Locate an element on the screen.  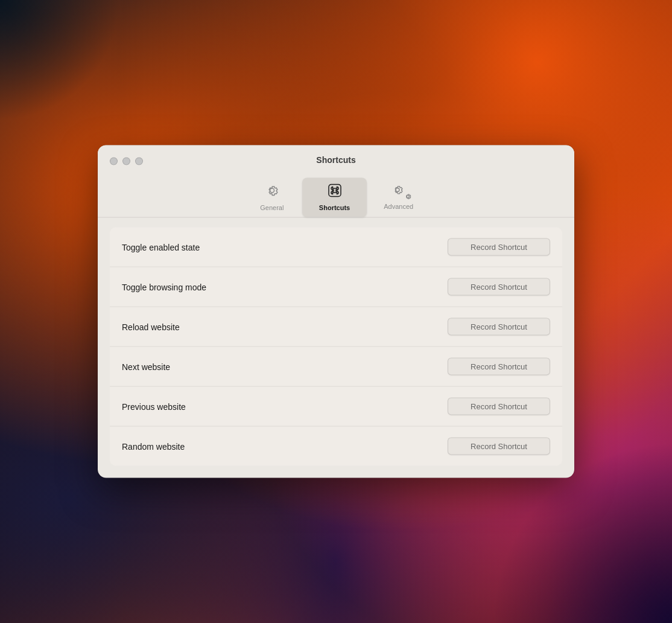
traffic-lights is located at coordinates (127, 162).